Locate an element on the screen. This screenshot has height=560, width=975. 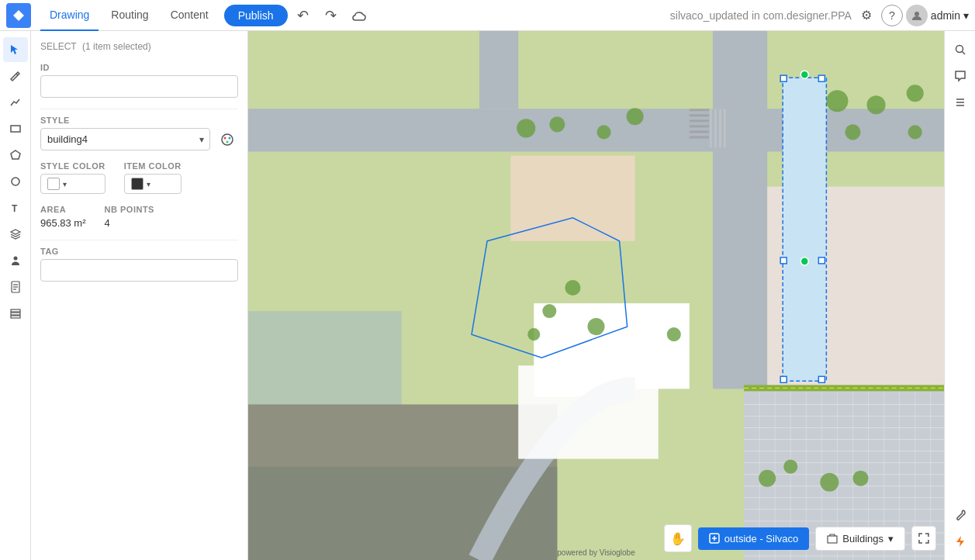
color-field-group: STYLE COLOR ▾ ITEM COLOR ▾ is located at coordinates (140, 178).